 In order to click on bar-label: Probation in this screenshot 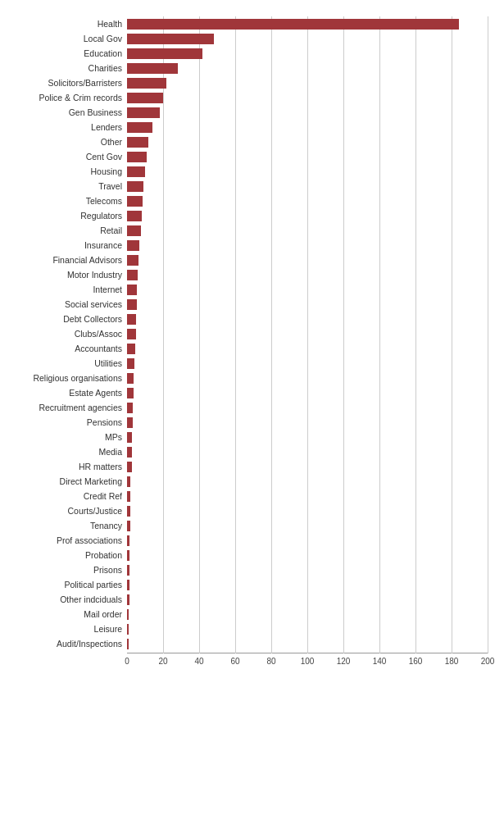, I will do `click(67, 555)`.